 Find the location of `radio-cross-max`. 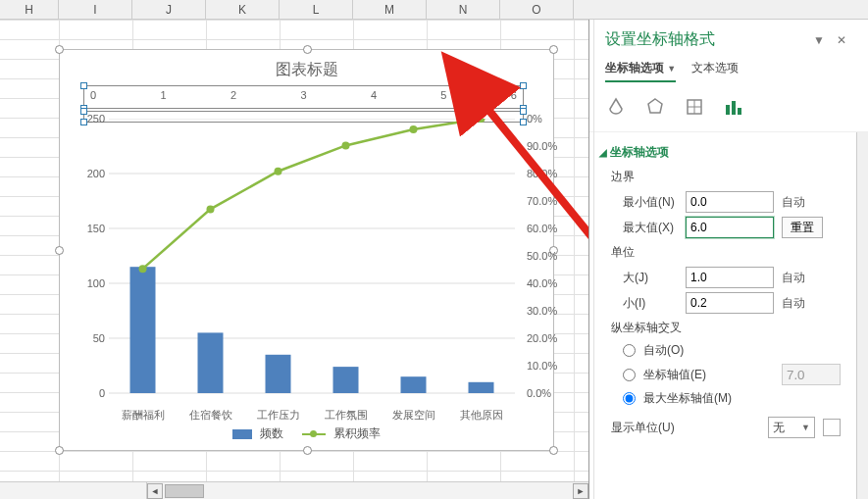

radio-cross-max is located at coordinates (630, 398).